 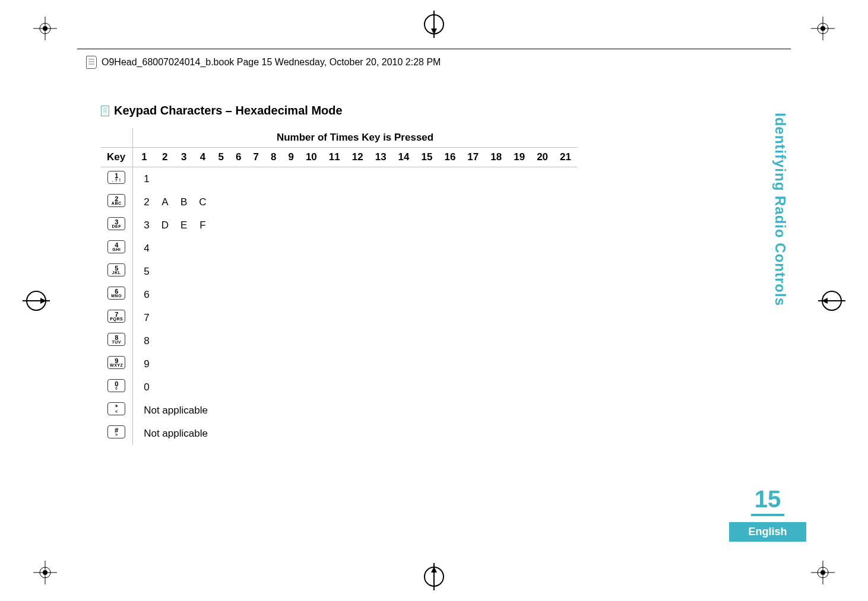 What do you see at coordinates (768, 532) in the screenshot?
I see `page-language: English` at bounding box center [768, 532].